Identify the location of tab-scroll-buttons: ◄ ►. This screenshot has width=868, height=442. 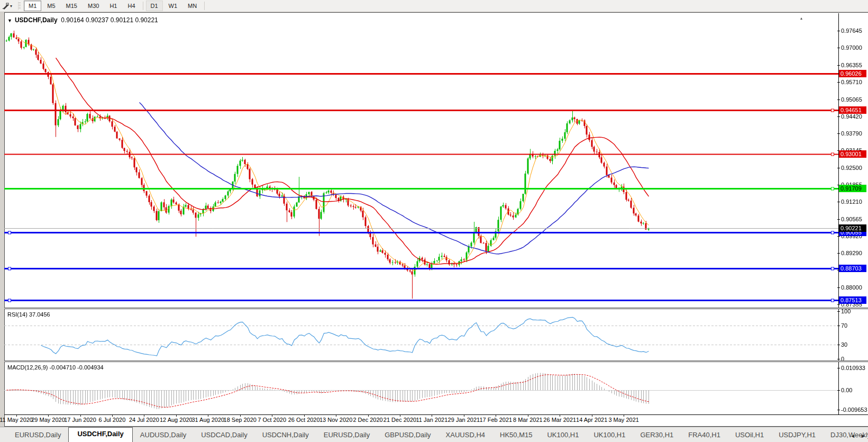
(858, 436).